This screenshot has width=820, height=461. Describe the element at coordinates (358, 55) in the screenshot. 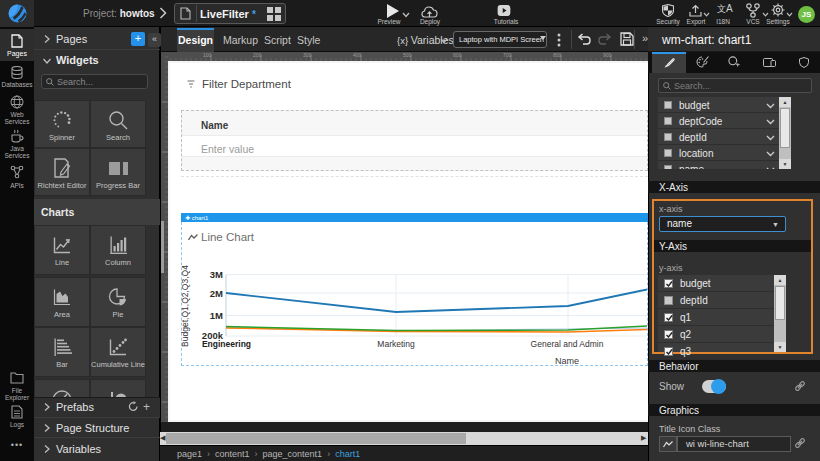

I see `svg-text: 400` at that location.